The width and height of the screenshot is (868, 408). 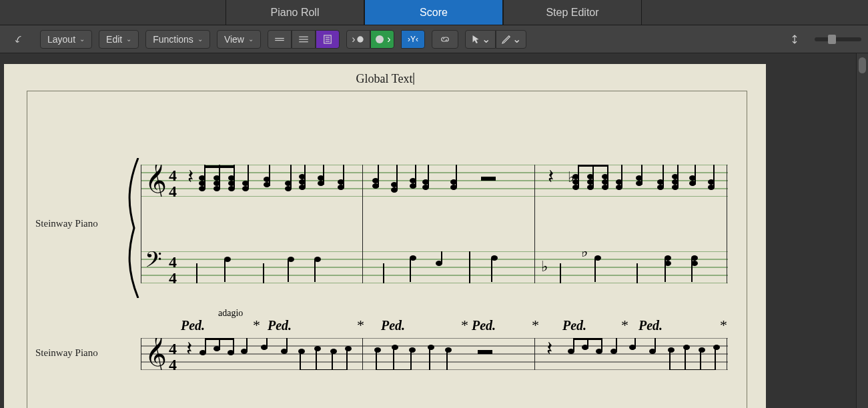 I want to click on pointer-icon, so click(x=476, y=39).